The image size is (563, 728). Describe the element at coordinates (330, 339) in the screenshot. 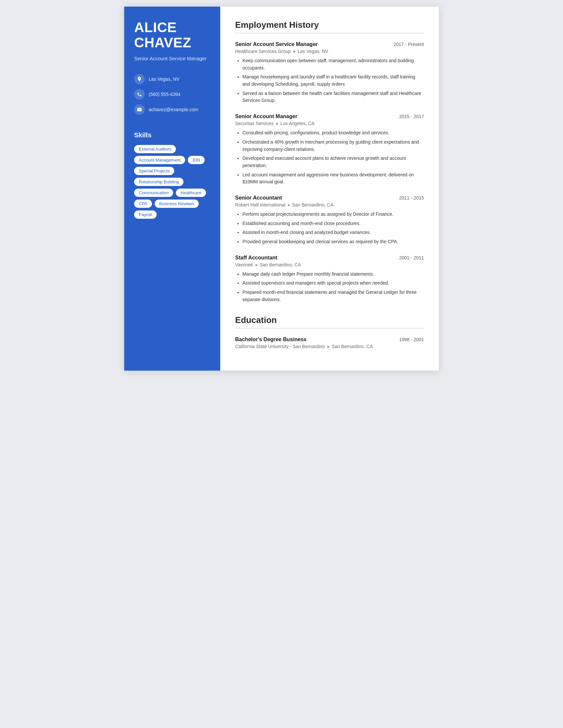

I see `edu-header: Bachelor's Degree Business 1998 - 2001` at that location.